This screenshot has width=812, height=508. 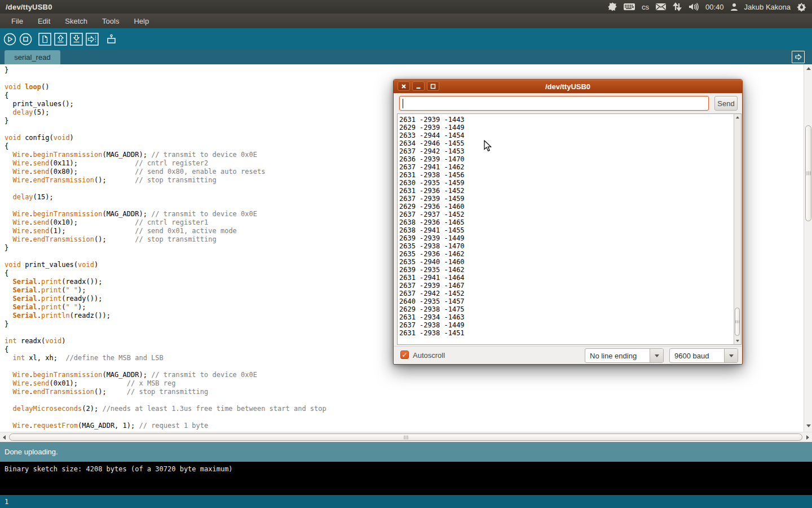 What do you see at coordinates (807, 248) in the screenshot?
I see `editor-vertical-scrollbar` at bounding box center [807, 248].